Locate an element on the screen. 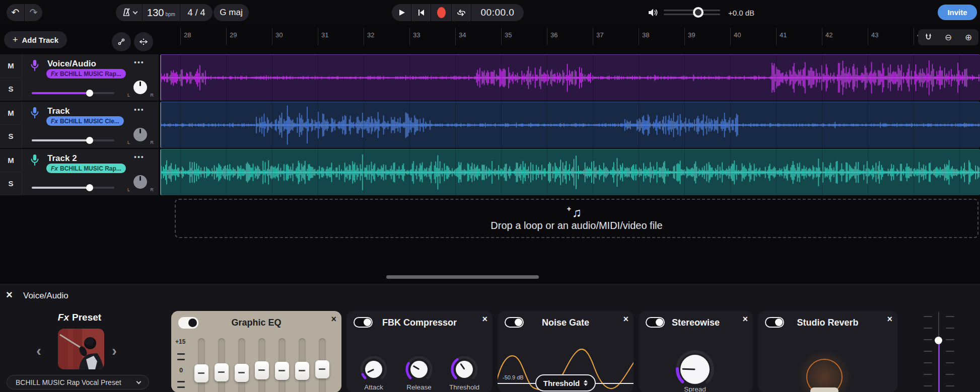 The width and height of the screenshot is (980, 392). redo-button: ↷ is located at coordinates (33, 13).